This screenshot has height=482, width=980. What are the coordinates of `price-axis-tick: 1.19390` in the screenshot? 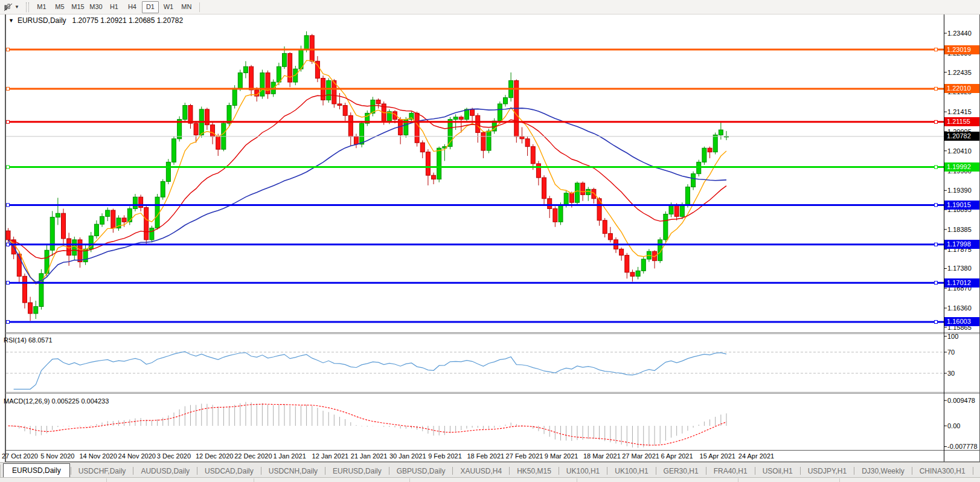 It's located at (963, 190).